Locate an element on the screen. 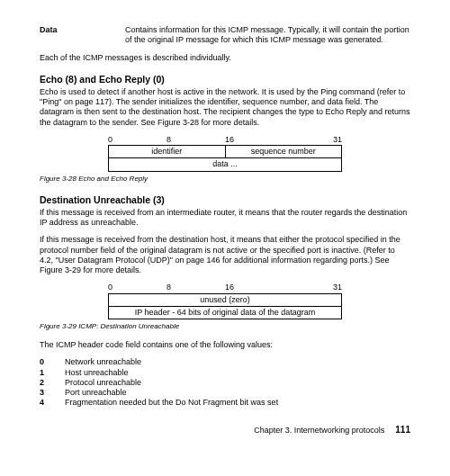 Image resolution: width=450 pixels, height=476 pixels. page-footer: Chapter 3. Internetworking protocols 111 is located at coordinates (225, 430).